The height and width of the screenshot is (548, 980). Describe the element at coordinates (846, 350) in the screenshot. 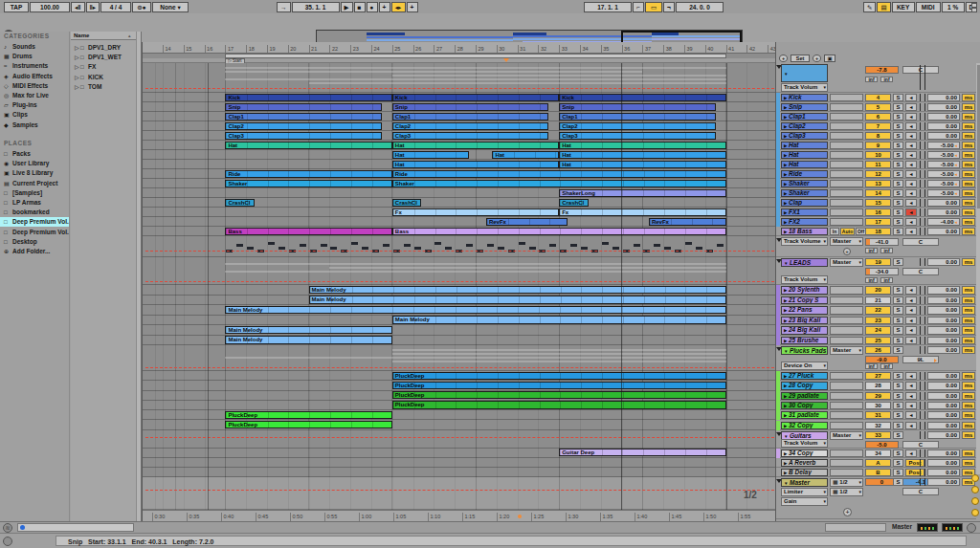

I see `output-routing-chooser: Master▾` at that location.